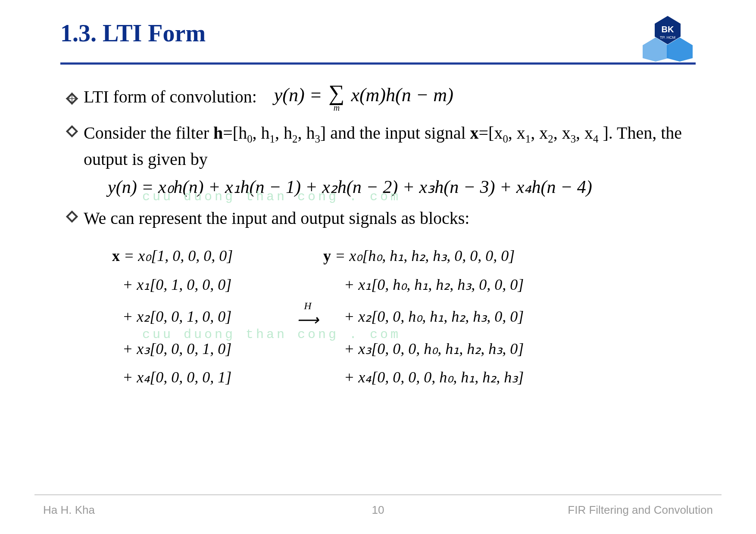 The width and height of the screenshot is (756, 534). Describe the element at coordinates (402, 285) in the screenshot. I see `block-row-1: + x₁[0, 1, 0, 0, 0] + x₁[0, h₀, h₁, h₂, …` at that location.